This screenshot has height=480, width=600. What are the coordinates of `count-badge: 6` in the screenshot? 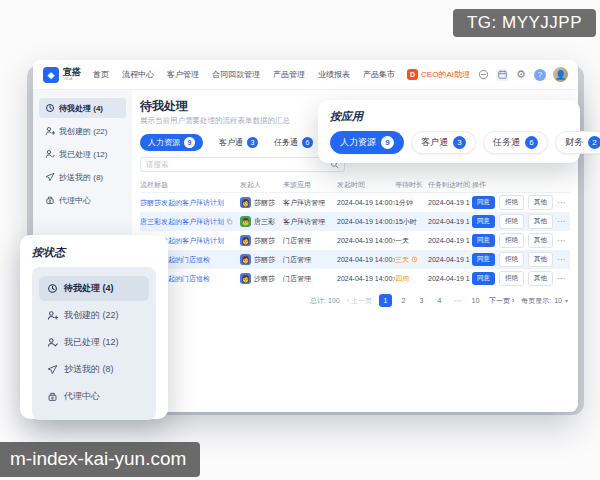 It's located at (308, 142).